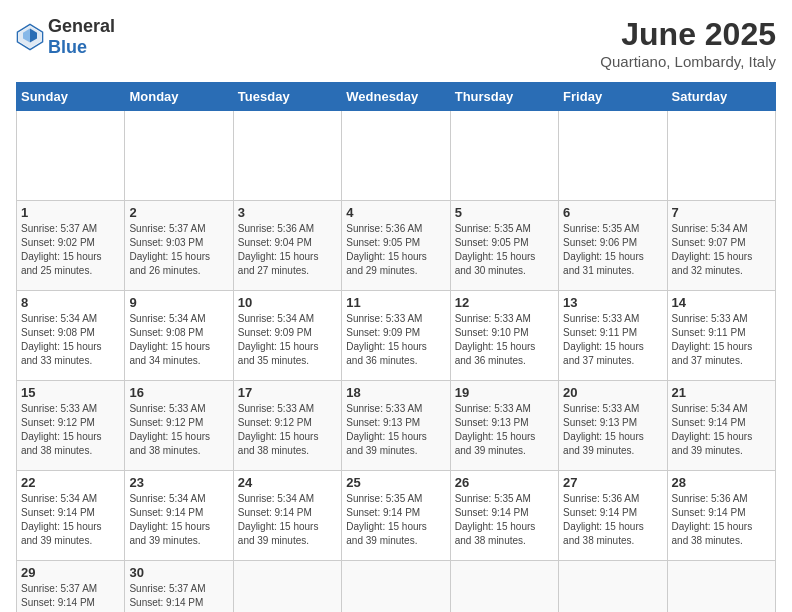 The width and height of the screenshot is (792, 612). Describe the element at coordinates (504, 340) in the screenshot. I see `day-info: Sunrise: 5:33 AMSunset: 9:10 PMDaylight:…` at that location.